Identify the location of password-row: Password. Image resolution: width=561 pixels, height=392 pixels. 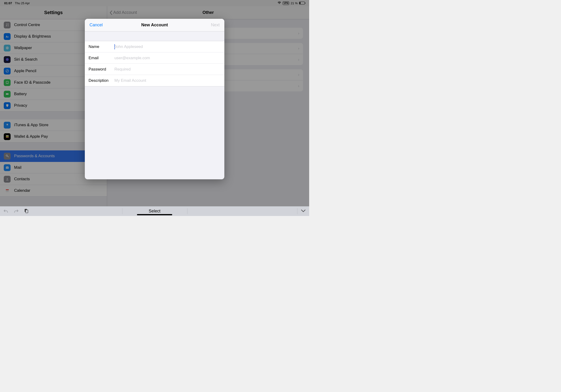
(154, 69).